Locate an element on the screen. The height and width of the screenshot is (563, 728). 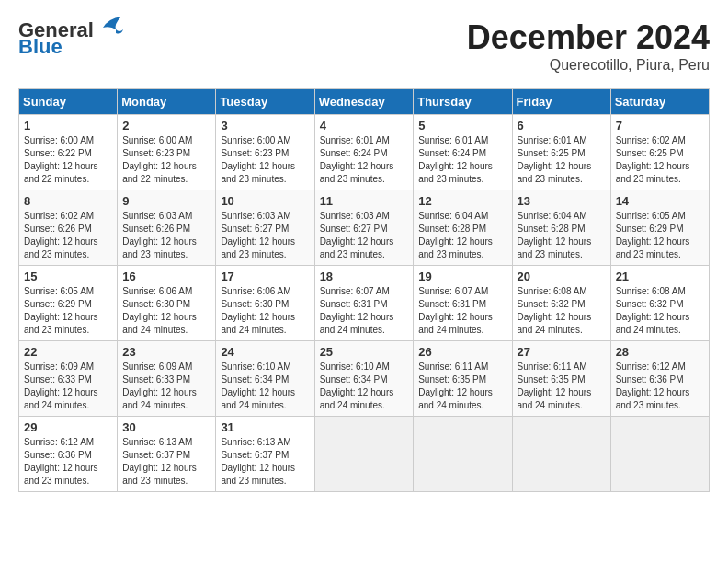
day-number: 1 is located at coordinates (68, 125).